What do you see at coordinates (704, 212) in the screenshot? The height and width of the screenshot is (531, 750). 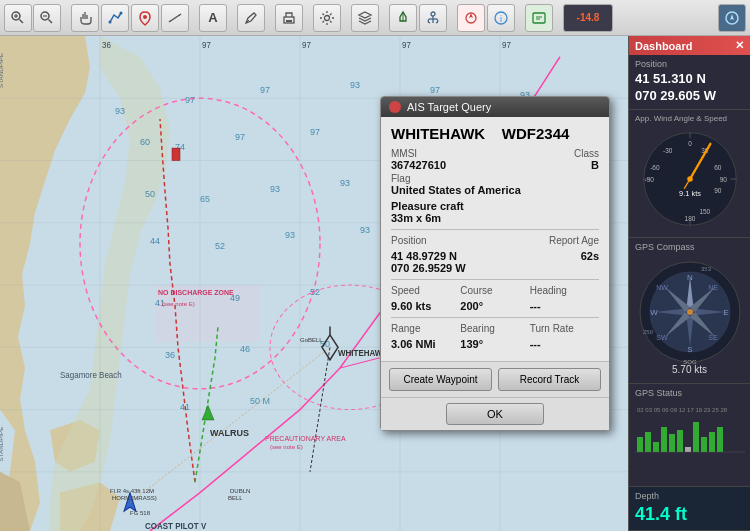 I see `svg-text: 150` at bounding box center [704, 212].